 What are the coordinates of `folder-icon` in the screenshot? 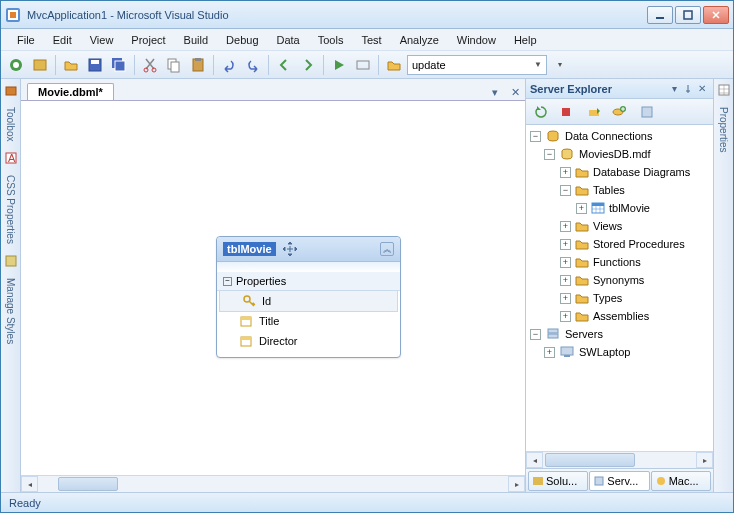 It's located at (582, 280).